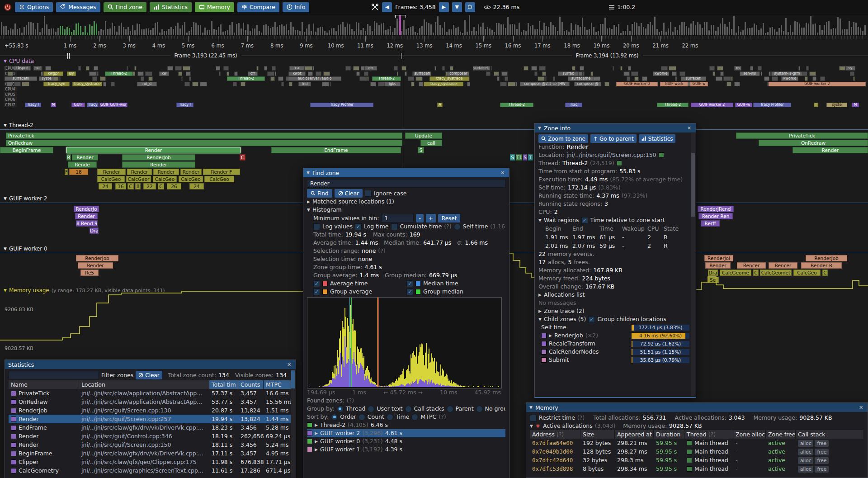 This screenshot has width=868, height=478. Describe the element at coordinates (568, 426) in the screenshot. I see `active-allocations-label: Active allocations` at that location.